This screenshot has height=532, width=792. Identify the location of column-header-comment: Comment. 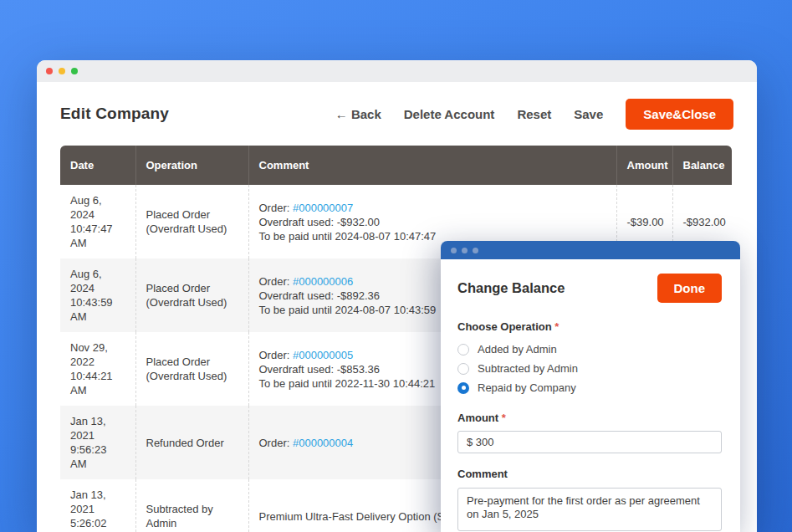
(432, 166).